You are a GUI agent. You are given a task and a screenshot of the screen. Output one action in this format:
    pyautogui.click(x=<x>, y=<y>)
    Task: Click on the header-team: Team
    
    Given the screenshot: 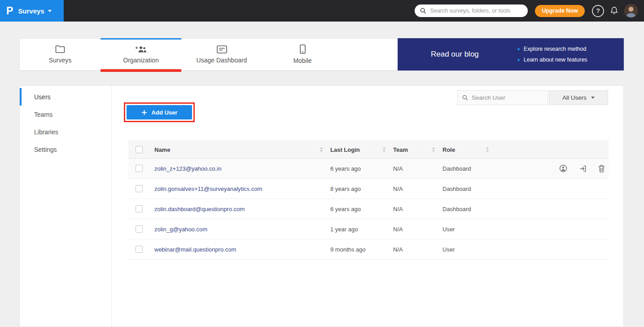 What is the action you would take?
    pyautogui.click(x=418, y=150)
    